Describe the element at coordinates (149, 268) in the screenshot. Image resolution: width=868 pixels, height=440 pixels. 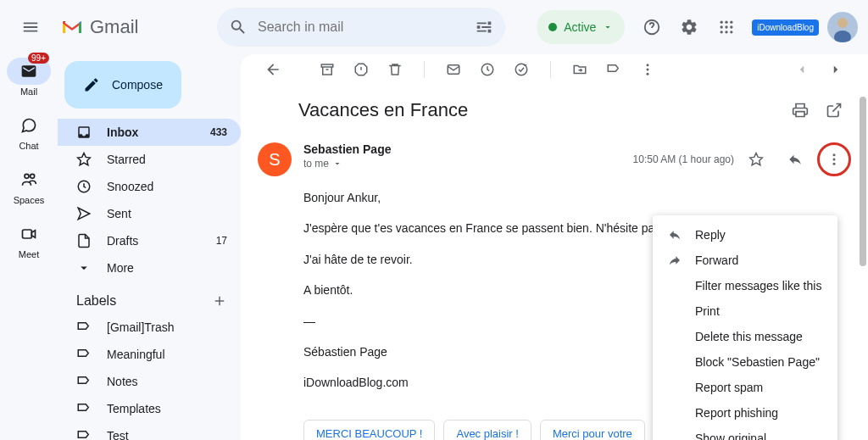
I see `nav-more: More` at that location.